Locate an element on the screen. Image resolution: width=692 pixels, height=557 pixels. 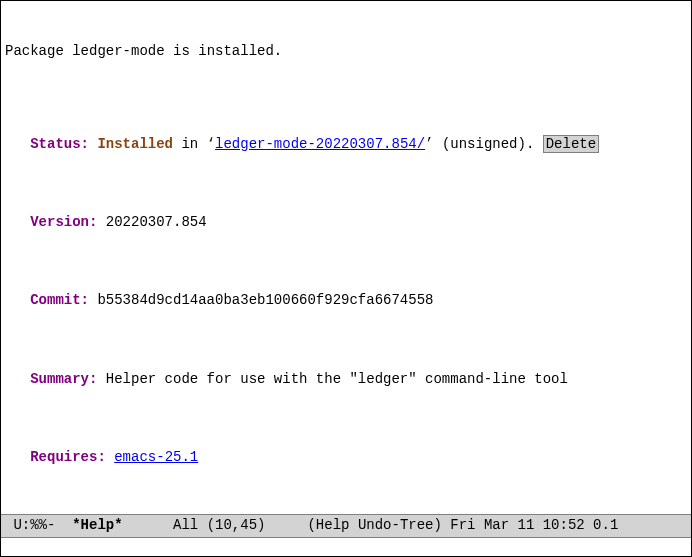
commit-value: b55384d9cd14aa0ba3eb100660f929cfa6674558 is located at coordinates (261, 300).